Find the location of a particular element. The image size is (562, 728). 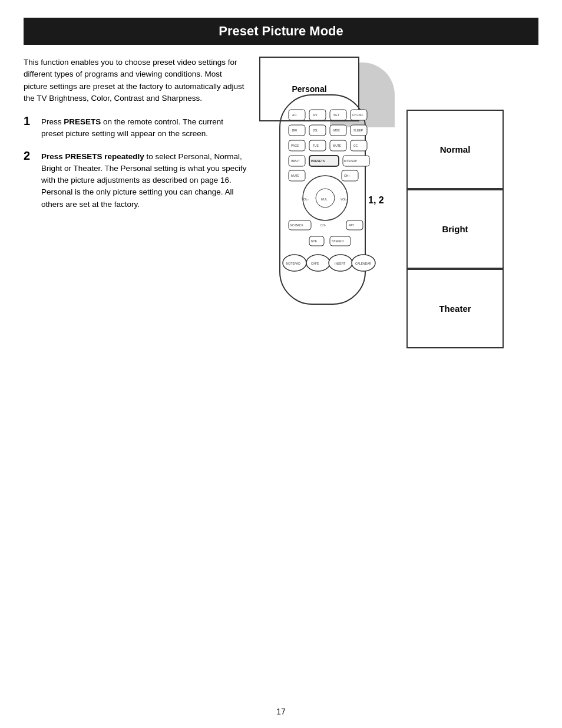

page-title: Preset Picture Mode is located at coordinates (281, 31).